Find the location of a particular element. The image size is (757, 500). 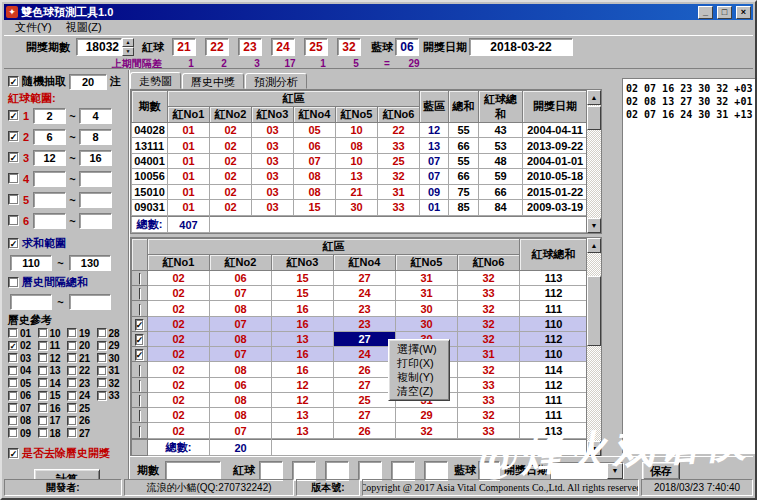

red-number-cell: 29 is located at coordinates (427, 416).